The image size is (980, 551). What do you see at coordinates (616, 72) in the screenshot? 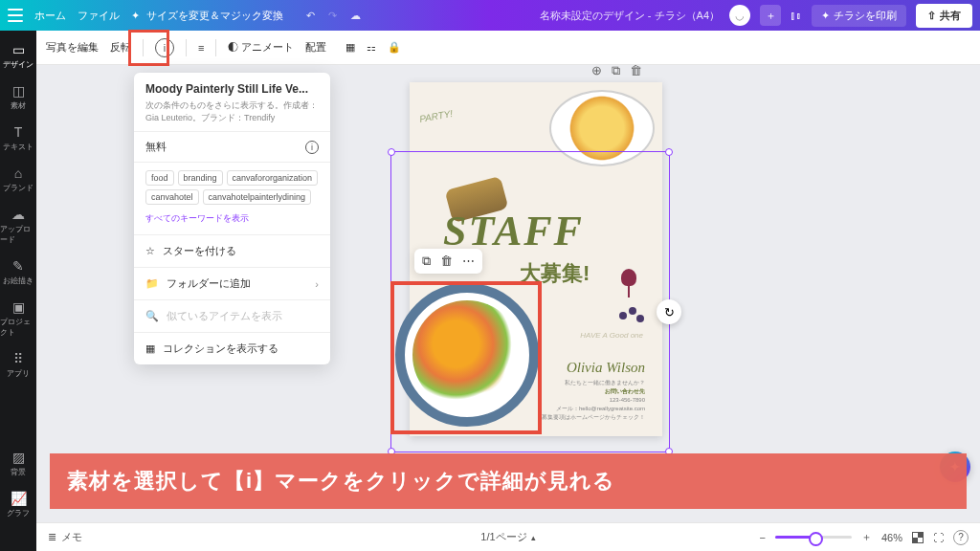
I see `page-duplicate-icon: ⧉` at bounding box center [616, 72].